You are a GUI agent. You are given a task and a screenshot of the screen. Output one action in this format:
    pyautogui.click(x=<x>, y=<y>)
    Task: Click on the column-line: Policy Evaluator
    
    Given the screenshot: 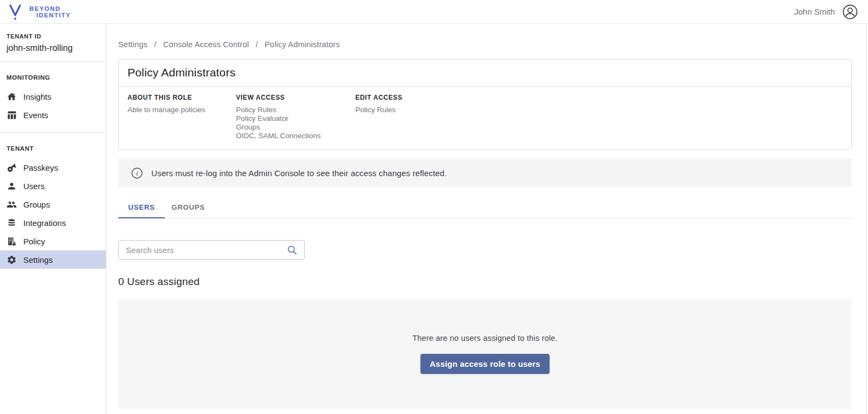 What is the action you would take?
    pyautogui.click(x=296, y=119)
    